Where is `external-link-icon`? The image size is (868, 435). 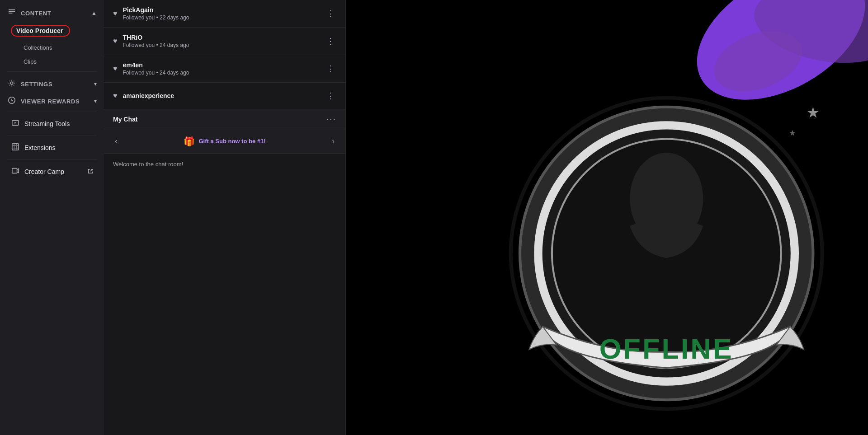
external-link-icon is located at coordinates (90, 172).